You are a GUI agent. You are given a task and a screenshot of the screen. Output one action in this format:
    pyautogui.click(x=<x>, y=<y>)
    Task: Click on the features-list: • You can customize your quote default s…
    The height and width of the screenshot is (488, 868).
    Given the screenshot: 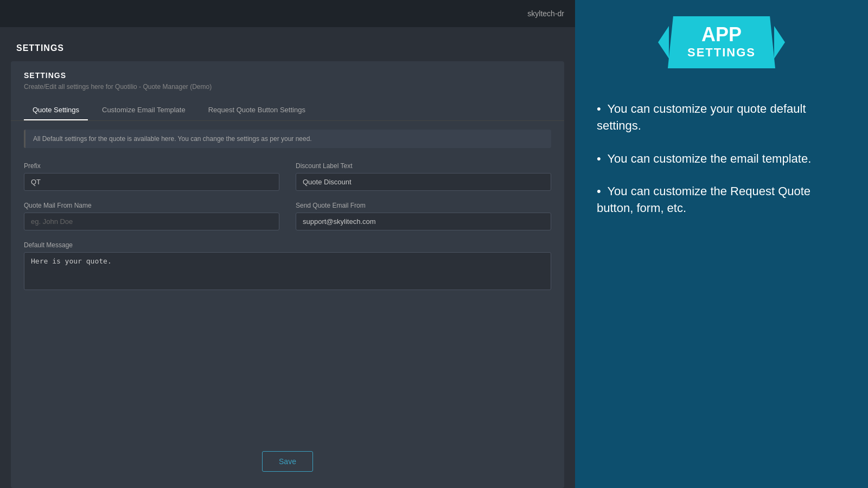 What is the action you would take?
    pyautogui.click(x=722, y=167)
    